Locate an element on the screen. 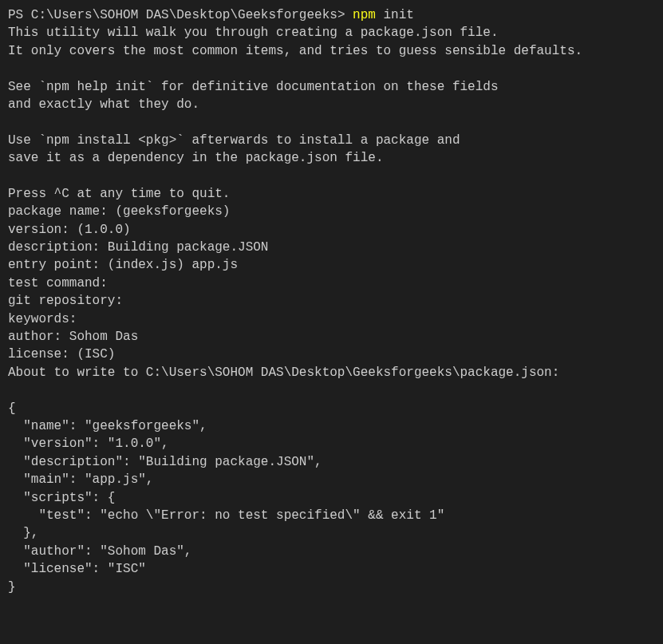 The width and height of the screenshot is (663, 644). output-line-13: entry point: (index.js) app.js is located at coordinates (123, 265).